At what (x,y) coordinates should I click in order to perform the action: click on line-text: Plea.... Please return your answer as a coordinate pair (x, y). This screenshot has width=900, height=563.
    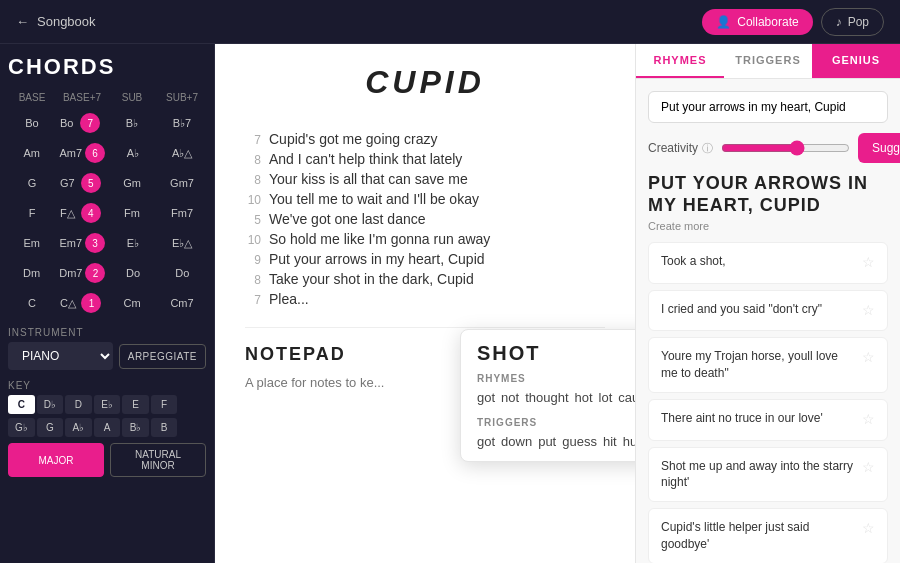
    Looking at the image, I should click on (437, 299).